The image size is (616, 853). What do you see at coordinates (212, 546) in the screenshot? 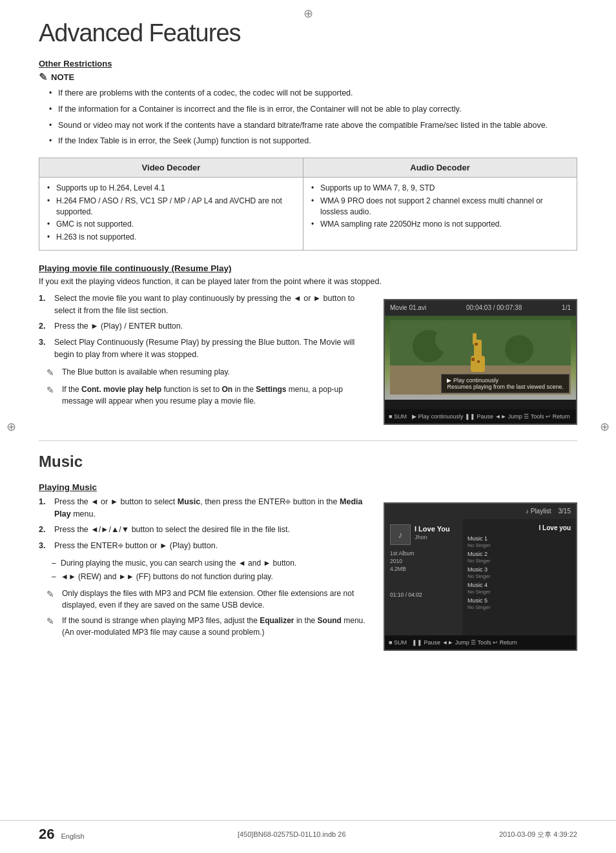
I see `music-step-content-3: Press the ENTER⎆ button or ► (Play) butt…` at bounding box center [212, 546].